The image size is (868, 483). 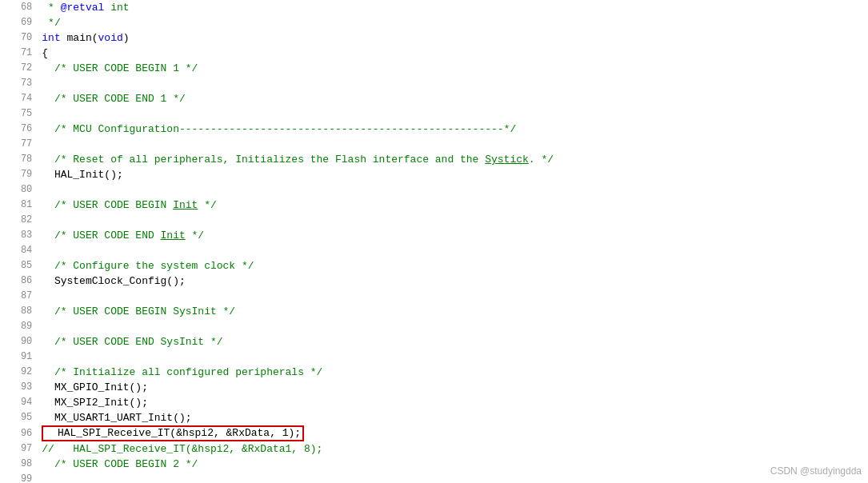 What do you see at coordinates (19, 190) in the screenshot?
I see `line-number: 80` at bounding box center [19, 190].